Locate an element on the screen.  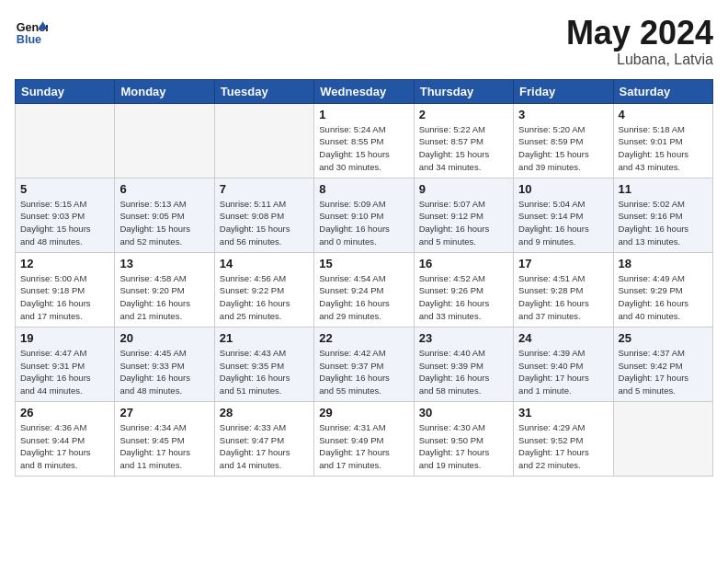
calendar-cell: 23Sunrise: 4:40 AM Sunset: 9:39 PM Dayli… is located at coordinates (463, 364).